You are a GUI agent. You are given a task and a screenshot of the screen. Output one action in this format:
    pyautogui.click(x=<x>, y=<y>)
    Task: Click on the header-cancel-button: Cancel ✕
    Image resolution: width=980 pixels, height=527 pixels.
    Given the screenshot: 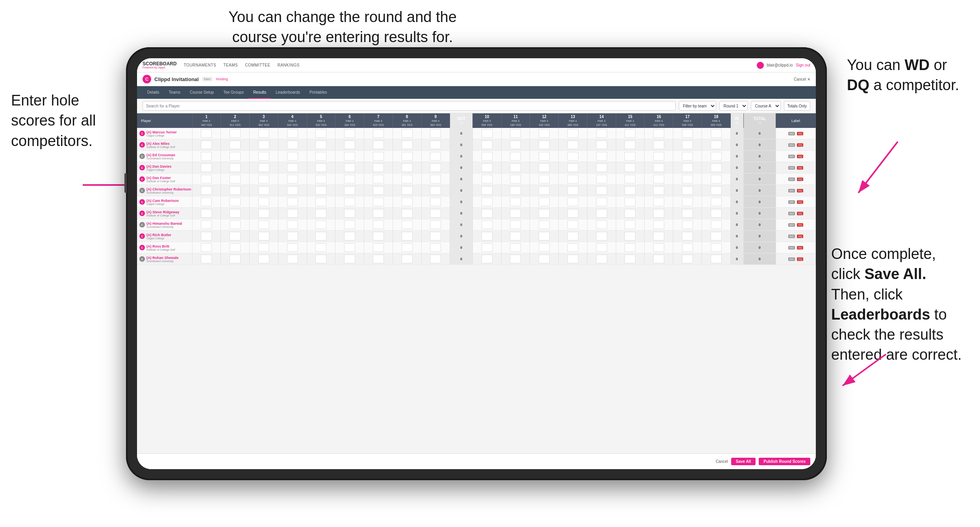 What is the action you would take?
    pyautogui.click(x=802, y=80)
    